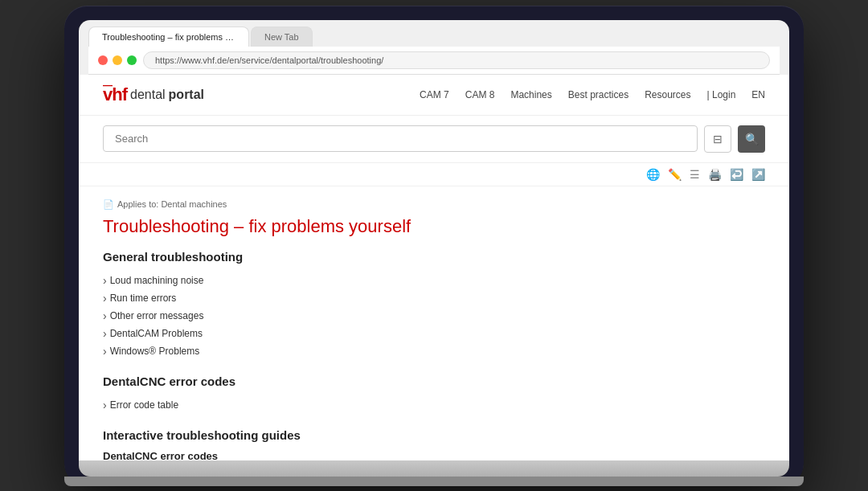 This screenshot has width=868, height=491. I want to click on section-heading-dentalcnc: DentalCNC error codes, so click(434, 381).